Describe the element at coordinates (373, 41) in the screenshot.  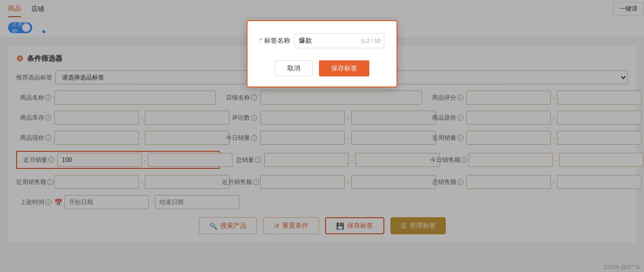
I see `char-counter: 2 / 10` at that location.